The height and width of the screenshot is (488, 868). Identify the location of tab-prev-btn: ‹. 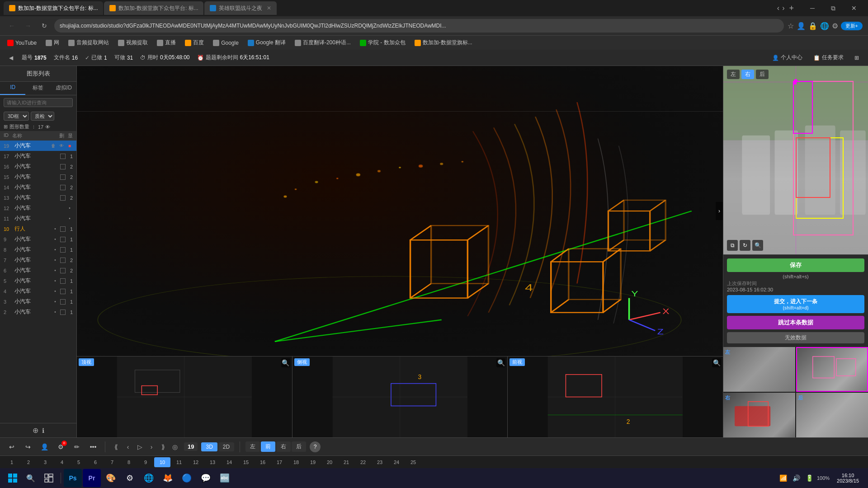
(778, 8).